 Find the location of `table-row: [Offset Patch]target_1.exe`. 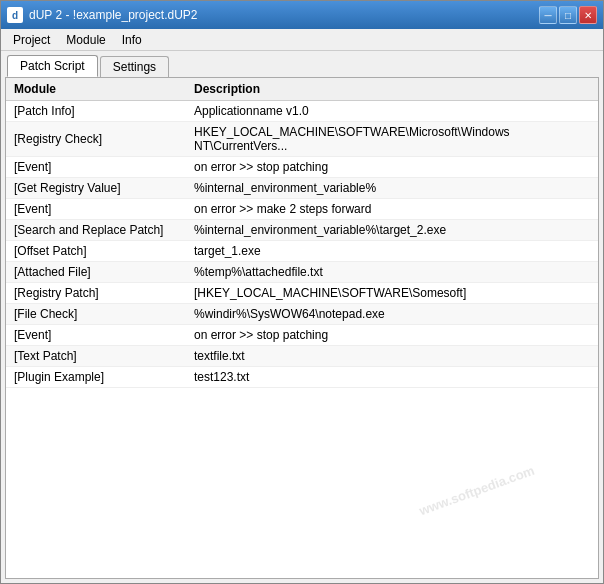

table-row: [Offset Patch]target_1.exe is located at coordinates (302, 252).